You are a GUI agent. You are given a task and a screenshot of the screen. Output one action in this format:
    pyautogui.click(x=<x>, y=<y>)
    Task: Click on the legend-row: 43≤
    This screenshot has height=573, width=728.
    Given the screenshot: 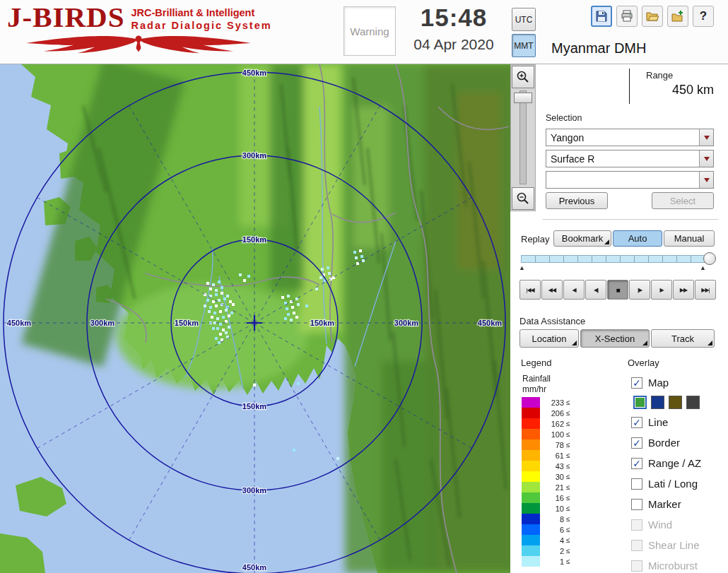 What is the action you would take?
    pyautogui.click(x=546, y=466)
    